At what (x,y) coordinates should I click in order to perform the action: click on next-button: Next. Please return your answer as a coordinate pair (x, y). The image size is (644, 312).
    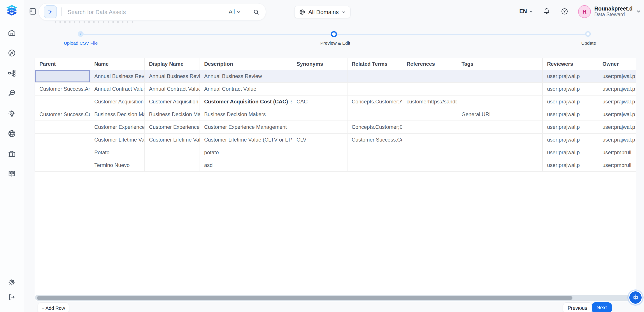
    Looking at the image, I should click on (602, 307).